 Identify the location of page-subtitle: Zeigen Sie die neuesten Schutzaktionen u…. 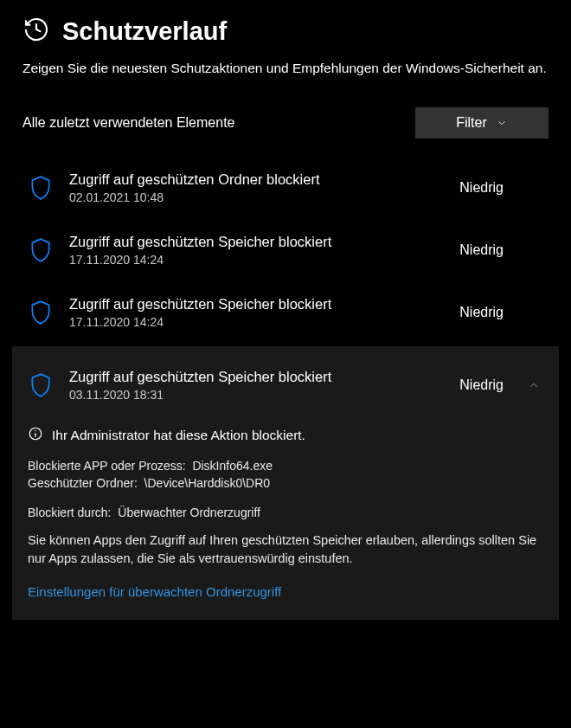
(286, 68).